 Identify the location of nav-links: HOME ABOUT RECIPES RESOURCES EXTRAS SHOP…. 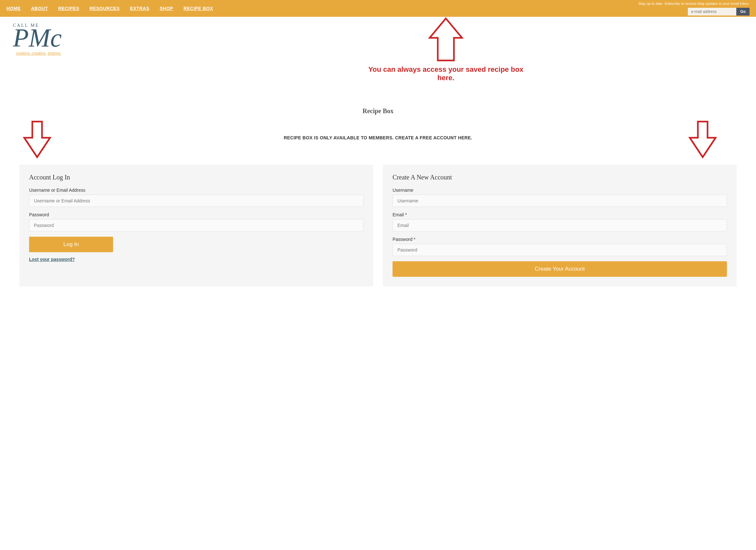
(322, 8).